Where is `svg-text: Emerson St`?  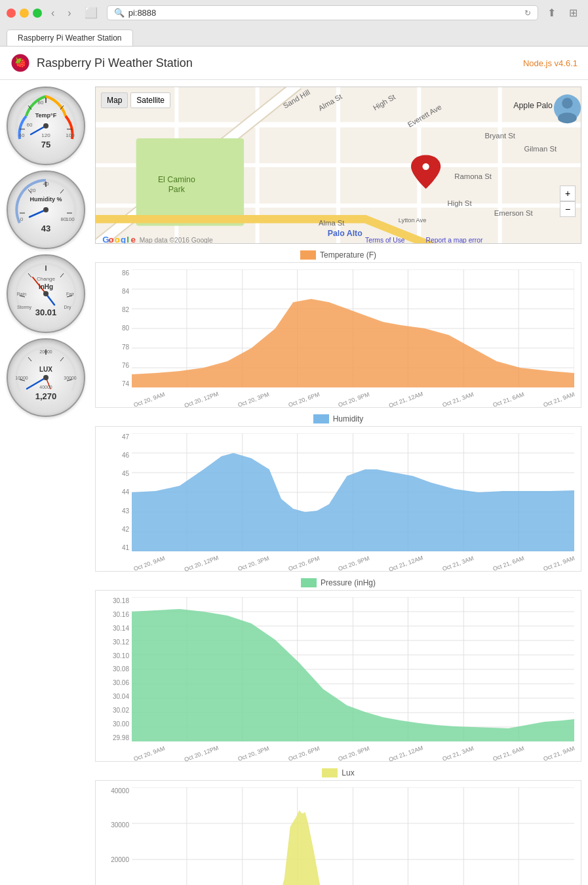
svg-text: Emerson St is located at coordinates (514, 213).